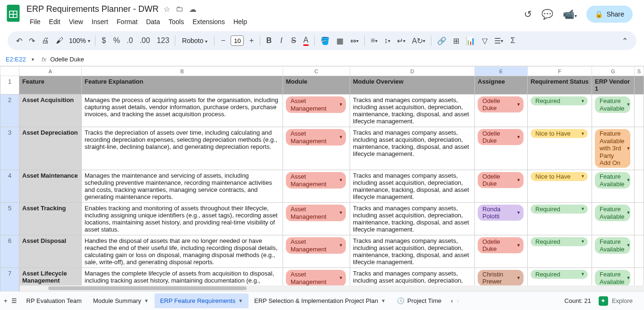 Image resolution: width=644 pixels, height=310 pixels. I want to click on menu-help: Help, so click(240, 22).